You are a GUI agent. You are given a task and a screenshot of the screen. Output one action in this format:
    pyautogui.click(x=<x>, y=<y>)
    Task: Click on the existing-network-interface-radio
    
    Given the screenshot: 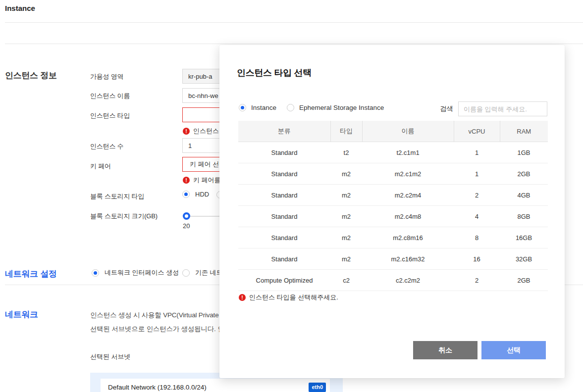 What is the action you would take?
    pyautogui.click(x=186, y=273)
    